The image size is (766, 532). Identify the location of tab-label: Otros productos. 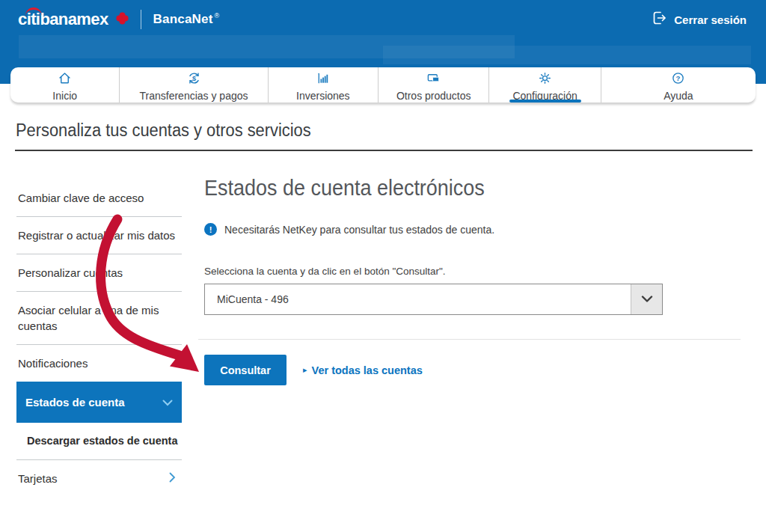
(434, 96).